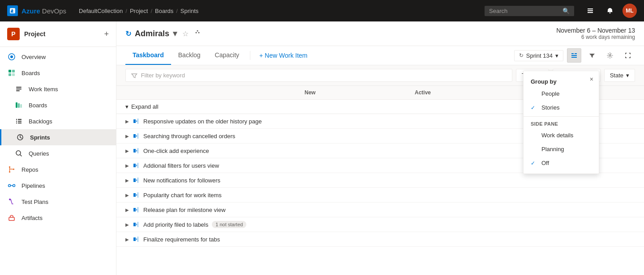  I want to click on sidebar-item-backlogs: Backlogs, so click(58, 121).